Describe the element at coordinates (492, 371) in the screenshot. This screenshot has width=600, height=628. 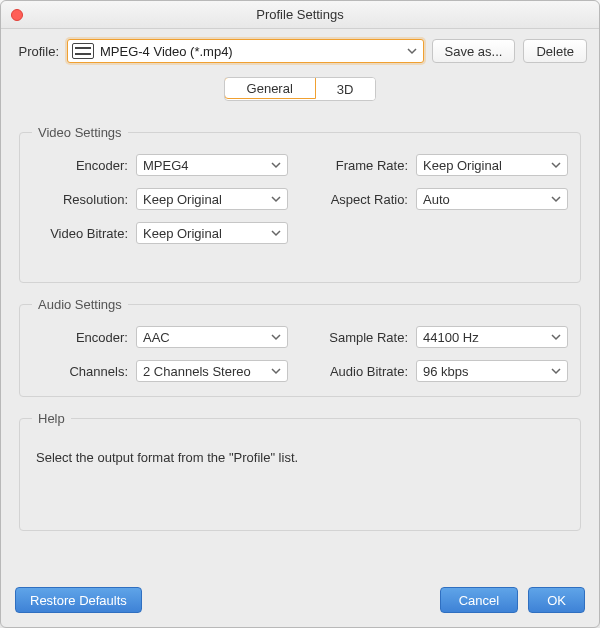
I see `audio-bitrate-select: 96 kbps` at that location.